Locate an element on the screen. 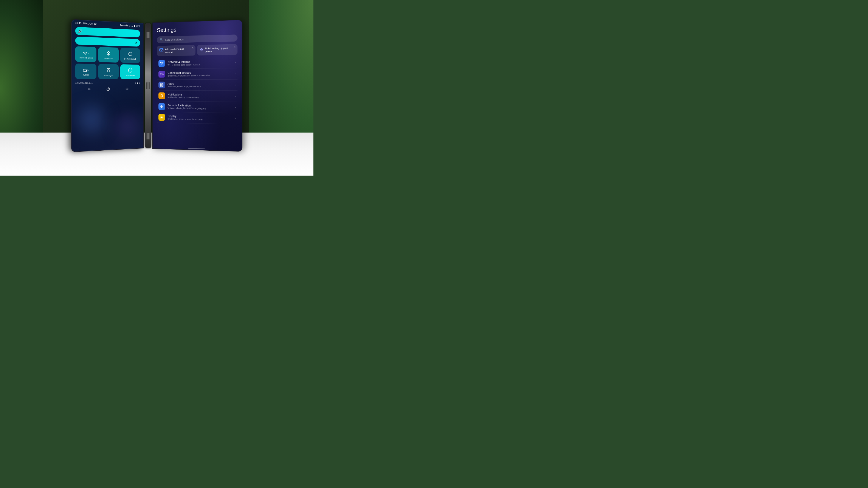 This screenshot has width=868, height=488. notif-text: Notifications Notification history, conv… is located at coordinates (200, 96).